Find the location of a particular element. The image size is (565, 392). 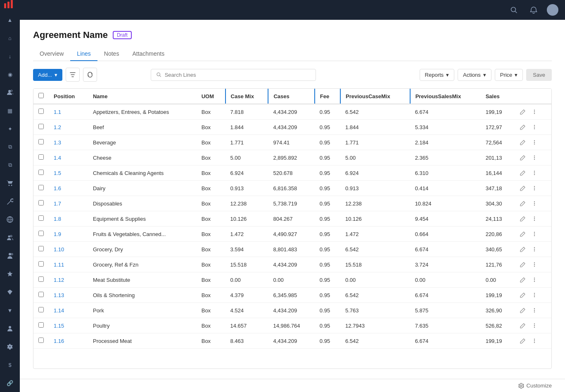

sidebar-item-wrench is located at coordinates (10, 201).